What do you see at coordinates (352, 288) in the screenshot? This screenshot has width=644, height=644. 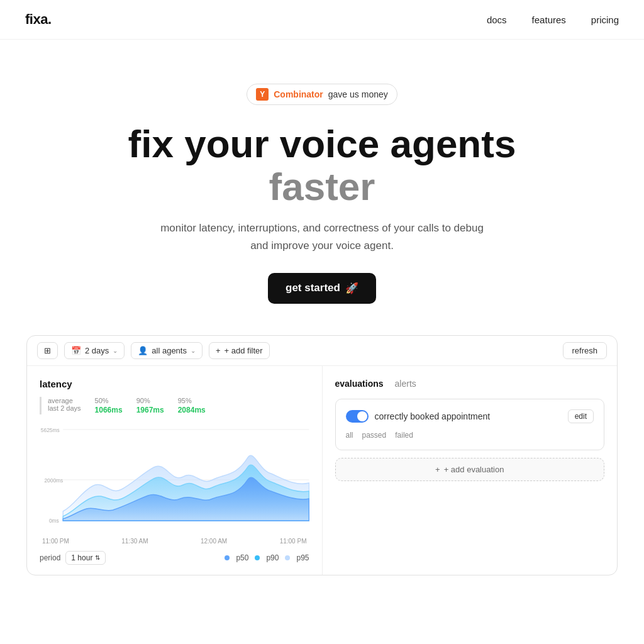 I see `rocket-icon: 🚀` at bounding box center [352, 288].